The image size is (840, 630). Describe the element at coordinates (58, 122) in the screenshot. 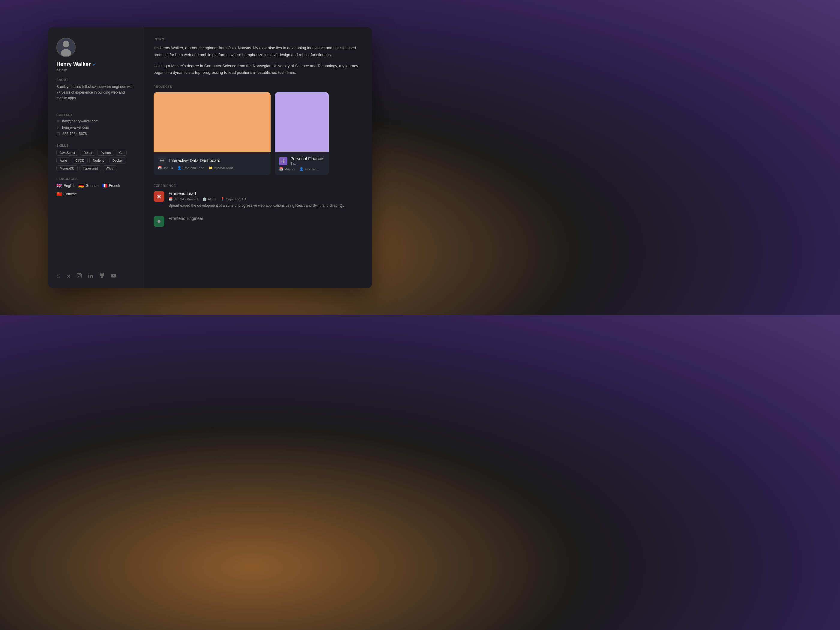

I see `email-icon: ✉` at that location.